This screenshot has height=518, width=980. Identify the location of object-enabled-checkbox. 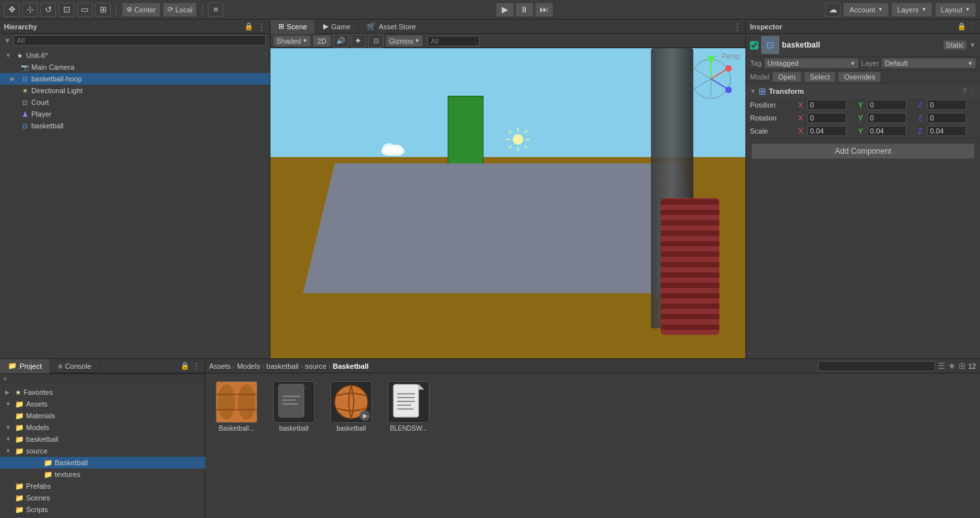
(755, 46).